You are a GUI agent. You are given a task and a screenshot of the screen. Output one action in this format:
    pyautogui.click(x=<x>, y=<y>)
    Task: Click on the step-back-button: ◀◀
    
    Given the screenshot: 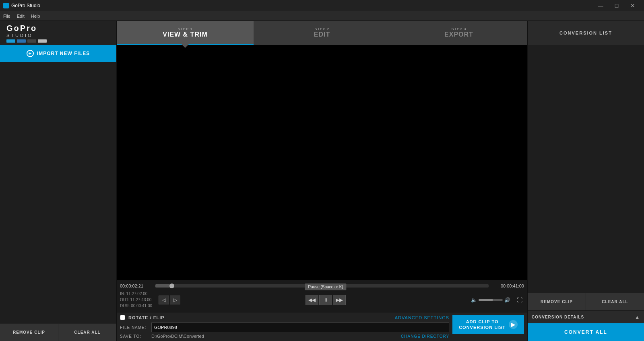 What is the action you would take?
    pyautogui.click(x=312, y=300)
    